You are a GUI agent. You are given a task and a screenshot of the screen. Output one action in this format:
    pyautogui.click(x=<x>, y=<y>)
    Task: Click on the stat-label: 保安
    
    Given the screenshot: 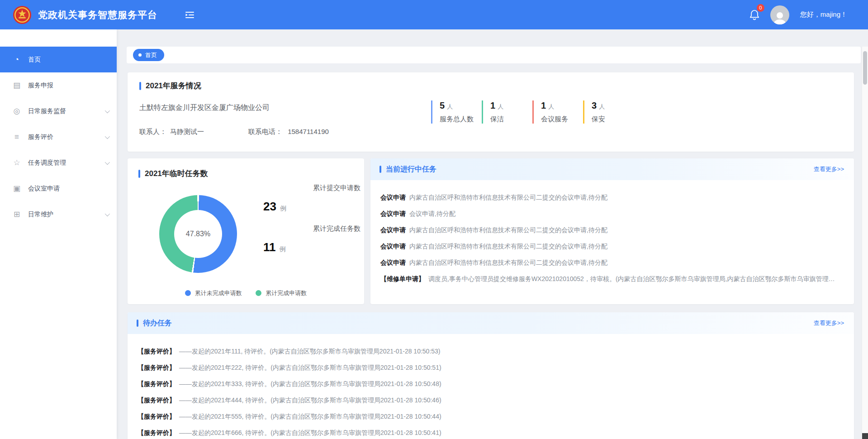 What is the action you would take?
    pyautogui.click(x=612, y=119)
    